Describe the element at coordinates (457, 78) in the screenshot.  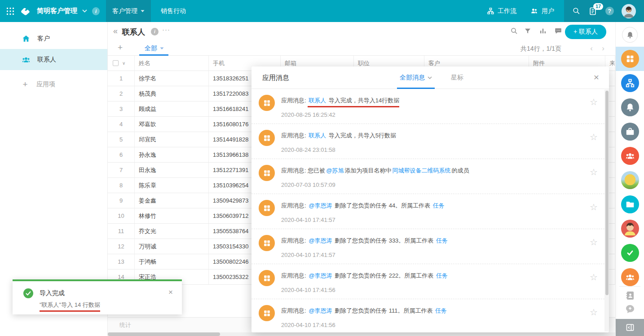
I see `modal-tab-starred: 星标` at that location.